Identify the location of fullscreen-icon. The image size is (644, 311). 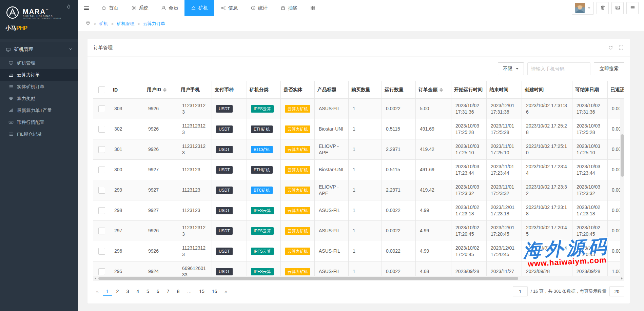
(621, 47).